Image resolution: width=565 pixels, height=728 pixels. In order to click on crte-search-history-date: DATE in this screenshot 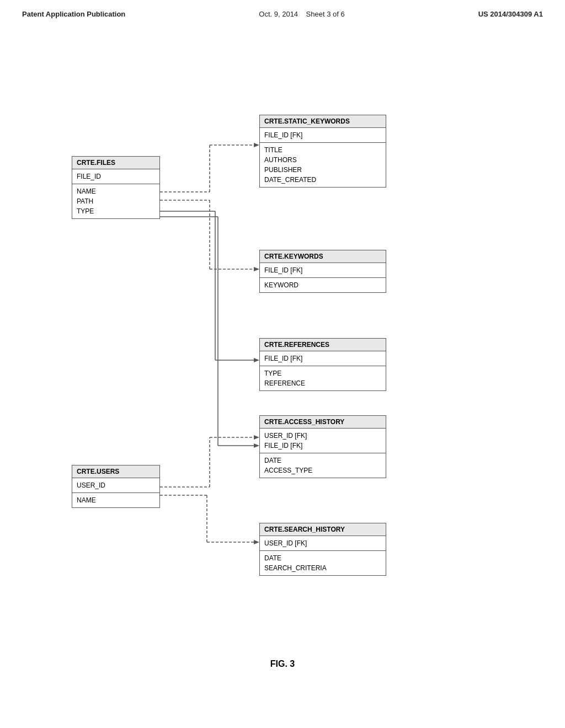, I will do `click(323, 558)`.